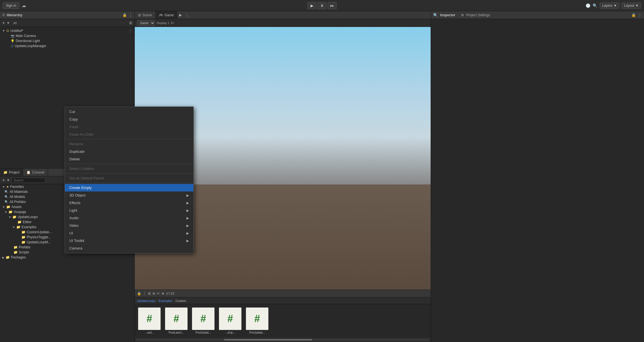 Image resolution: width=644 pixels, height=342 pixels. What do you see at coordinates (187, 15) in the screenshot?
I see `view-tab-more-icon: ⋮` at bounding box center [187, 15].